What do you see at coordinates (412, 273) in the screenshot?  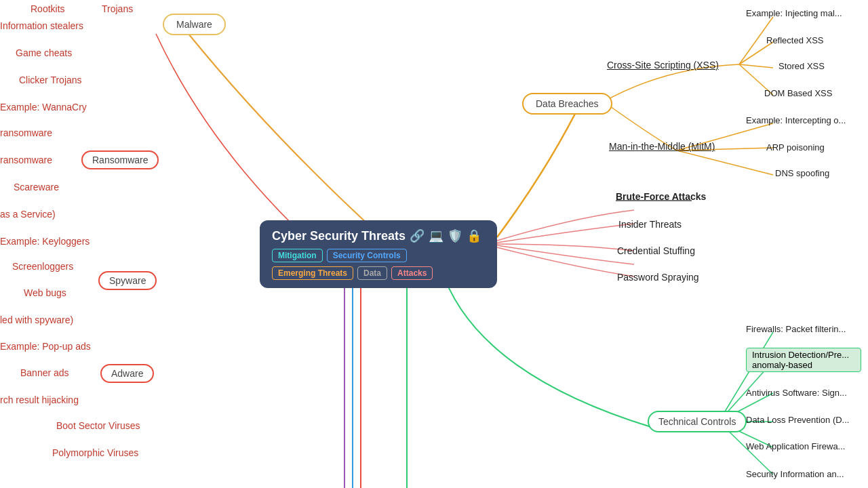 I see `tag-attacks: Attacks` at bounding box center [412, 273].